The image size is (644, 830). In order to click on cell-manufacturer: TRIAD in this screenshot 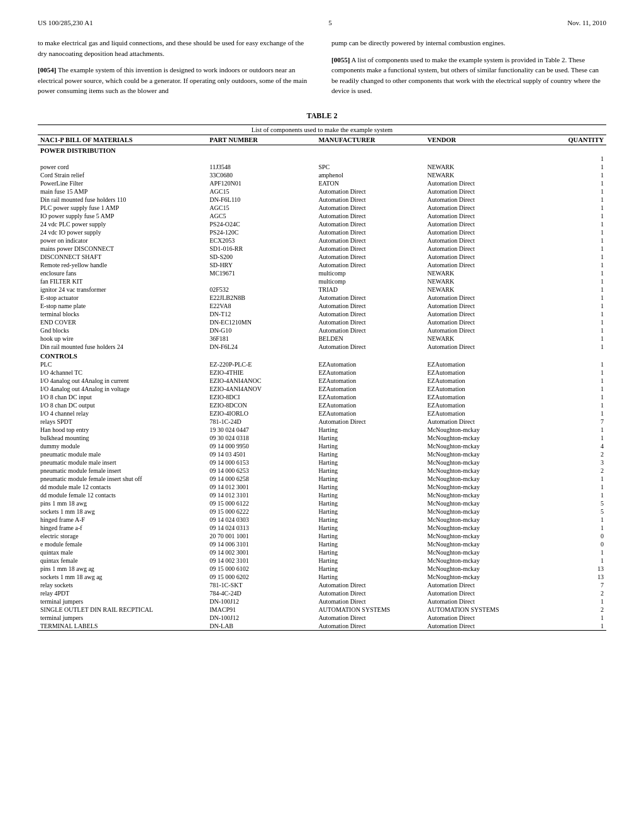, I will do `click(370, 289)`.